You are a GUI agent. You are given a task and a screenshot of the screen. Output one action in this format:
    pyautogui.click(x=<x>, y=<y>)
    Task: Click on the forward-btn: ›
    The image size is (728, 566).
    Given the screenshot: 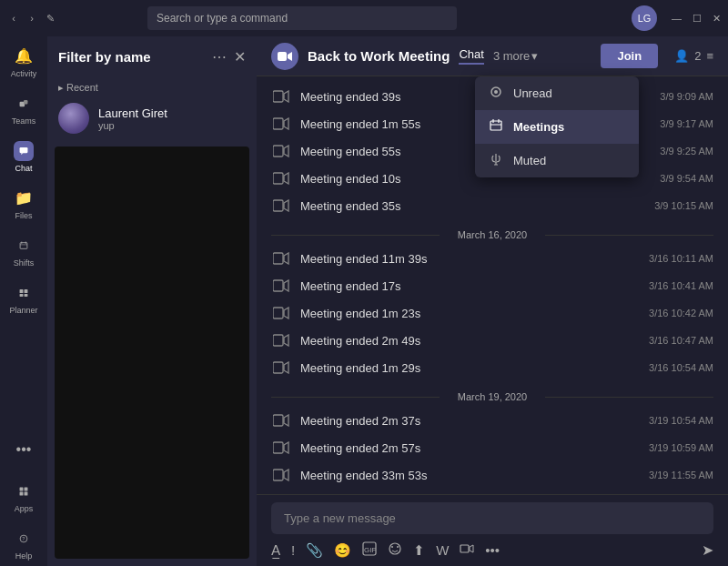 What is the action you would take?
    pyautogui.click(x=32, y=18)
    